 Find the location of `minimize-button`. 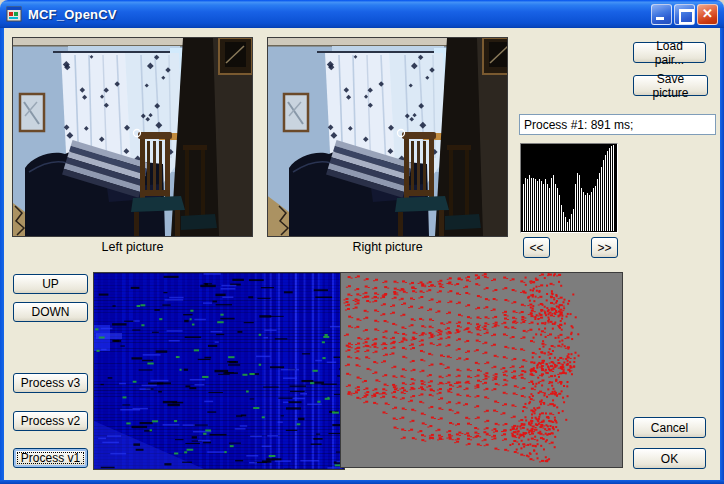

minimize-button is located at coordinates (662, 14).